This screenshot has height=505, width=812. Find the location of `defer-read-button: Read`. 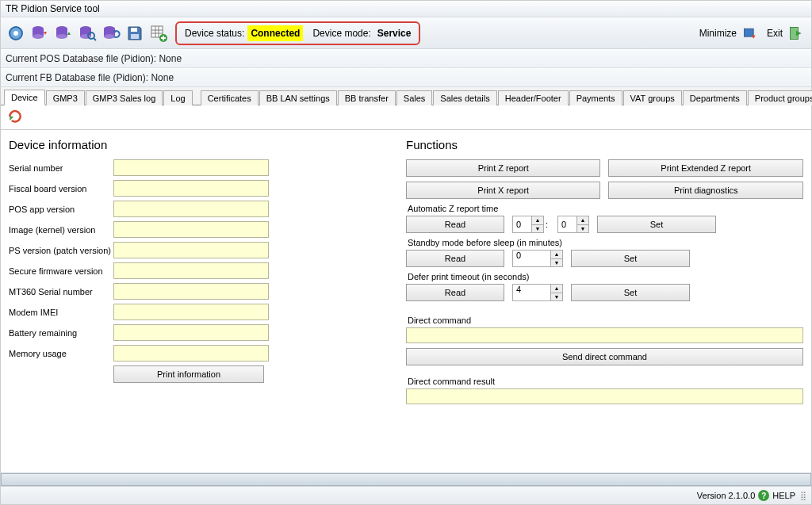

defer-read-button: Read is located at coordinates (455, 293).